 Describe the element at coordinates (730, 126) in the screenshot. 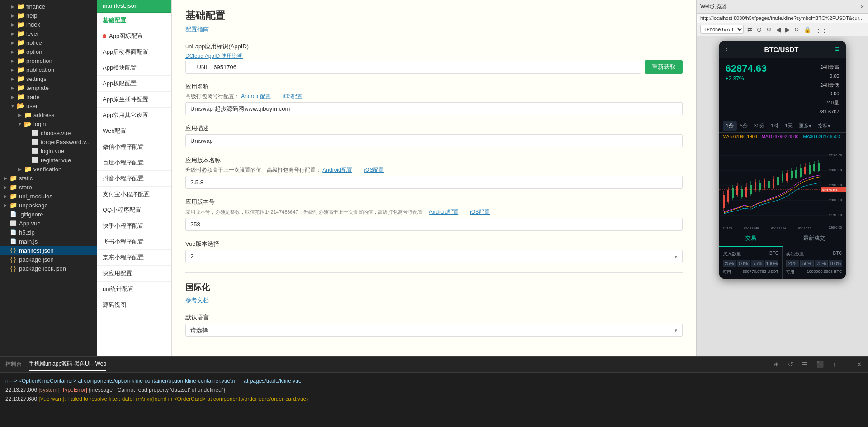

I see `time-tab-1min: 1分` at that location.